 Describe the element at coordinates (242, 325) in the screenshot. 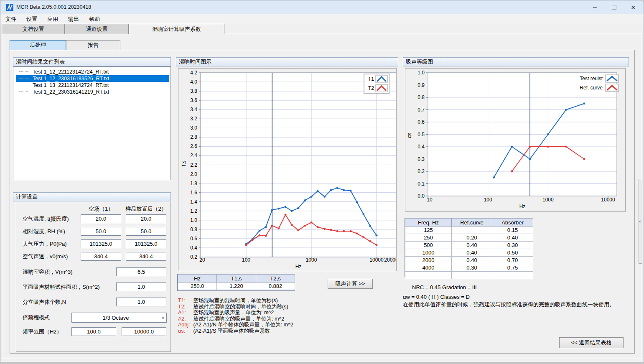

I see `note-text: (A2-A1)/N 单个物体的吸声量，单位为: m^2` at that location.